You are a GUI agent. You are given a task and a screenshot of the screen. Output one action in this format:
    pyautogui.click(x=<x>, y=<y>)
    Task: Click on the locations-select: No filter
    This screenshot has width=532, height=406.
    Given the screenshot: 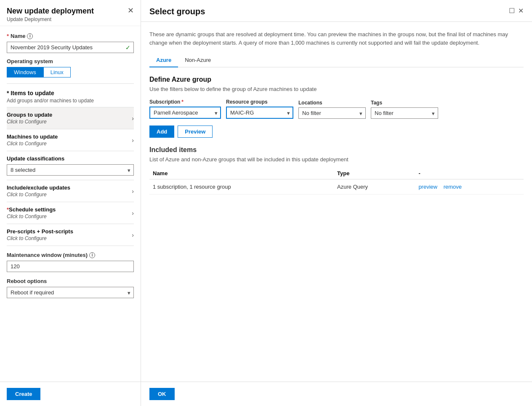 What is the action you would take?
    pyautogui.click(x=332, y=113)
    